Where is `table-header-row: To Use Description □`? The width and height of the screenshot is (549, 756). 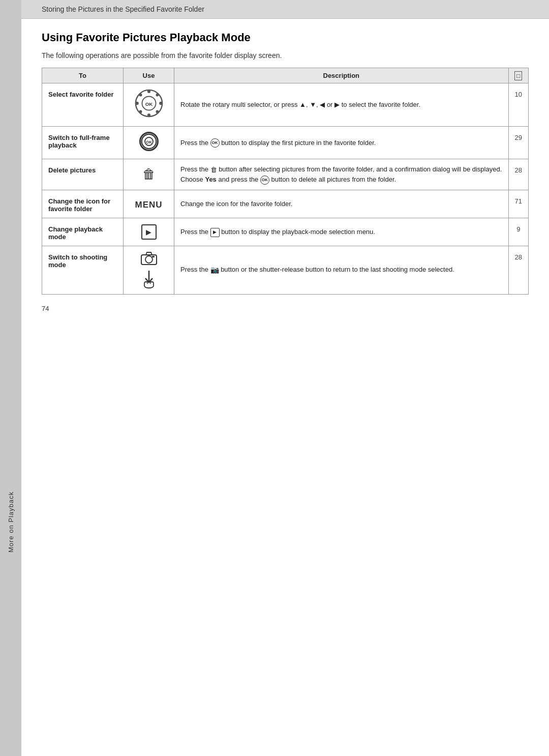 table-header-row: To Use Description □ is located at coordinates (286, 76).